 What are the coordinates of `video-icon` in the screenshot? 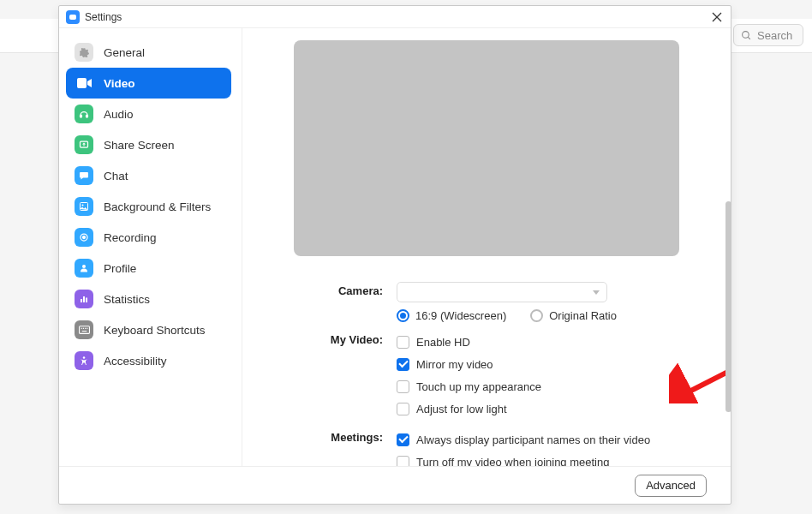 It's located at (84, 83).